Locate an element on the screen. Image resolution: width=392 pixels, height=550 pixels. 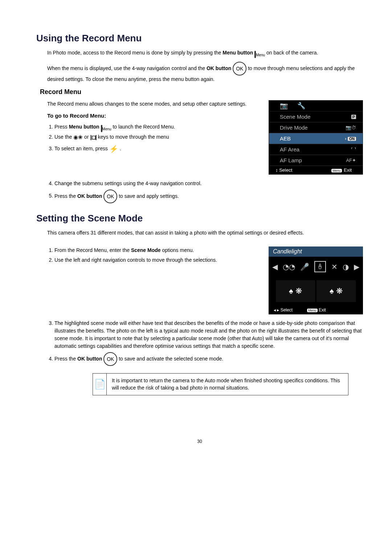
menu-row-value: › ON is located at coordinates (351, 139).